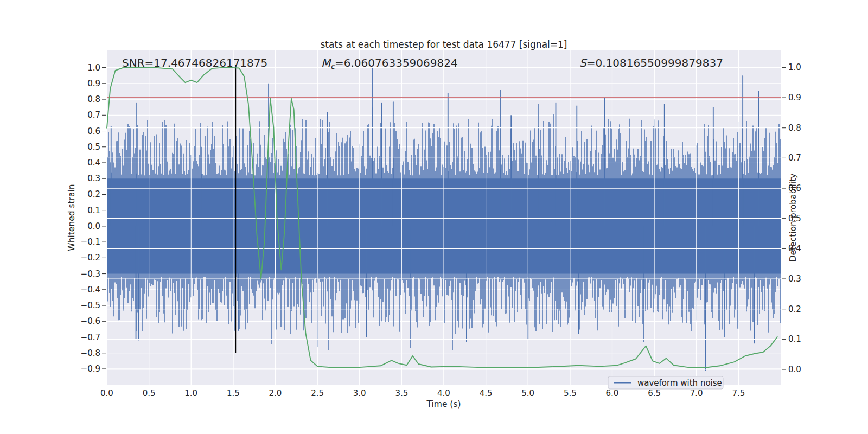 The image size is (868, 434). I want to click on legend: waveform with noise, so click(666, 383).